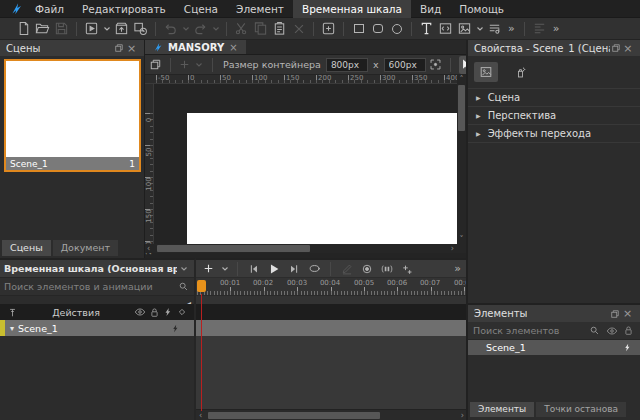  I want to click on save-document-button, so click(62, 28).